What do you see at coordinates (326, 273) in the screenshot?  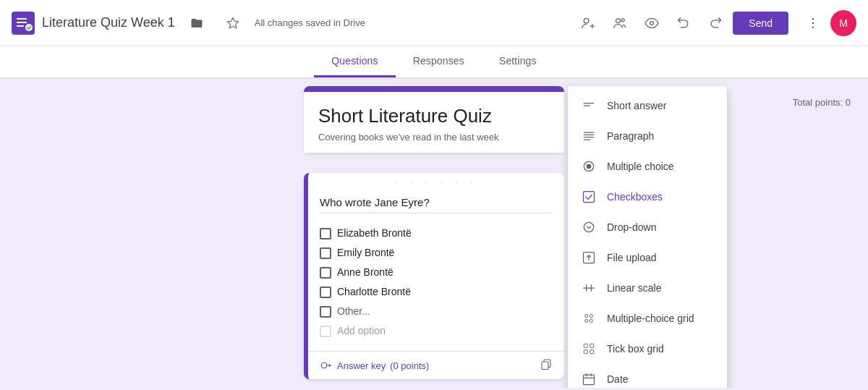 I see `checkbox-anne` at bounding box center [326, 273].